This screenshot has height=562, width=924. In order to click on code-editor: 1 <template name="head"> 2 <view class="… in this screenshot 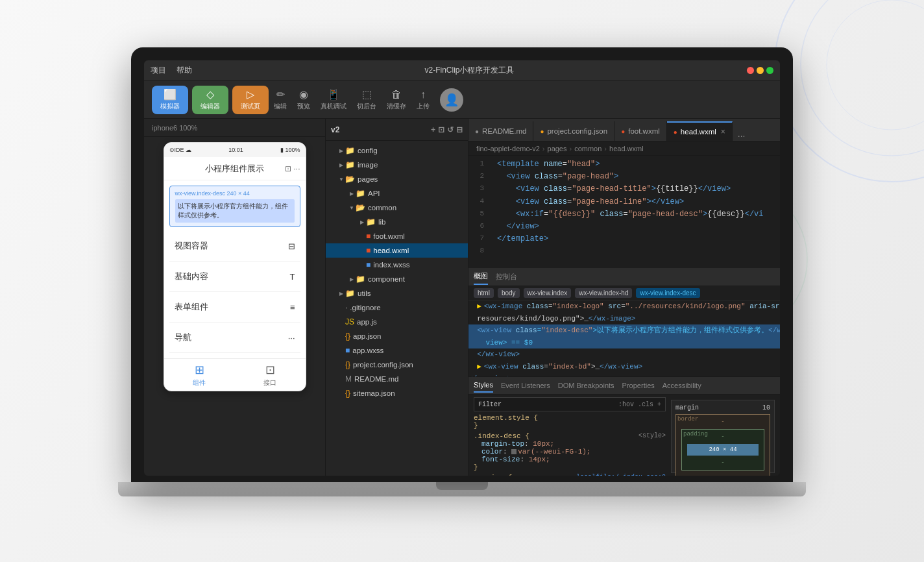, I will do `click(624, 212)`.